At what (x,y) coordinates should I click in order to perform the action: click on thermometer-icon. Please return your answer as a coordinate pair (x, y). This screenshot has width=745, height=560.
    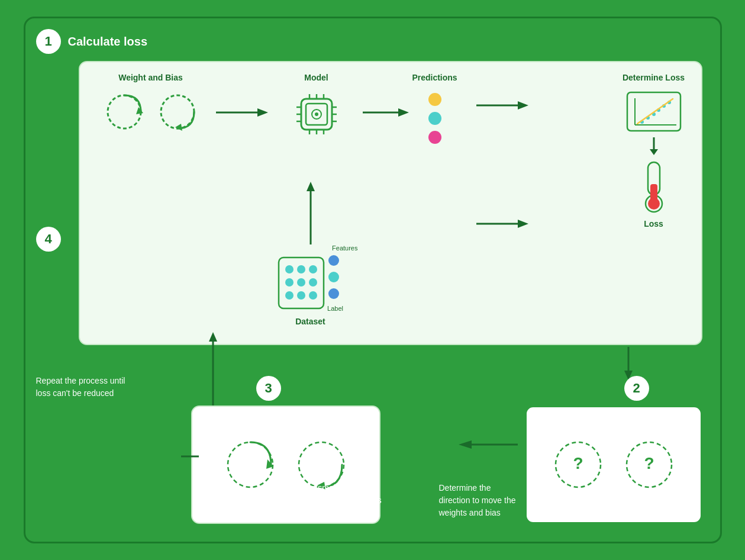
    Looking at the image, I should click on (654, 187).